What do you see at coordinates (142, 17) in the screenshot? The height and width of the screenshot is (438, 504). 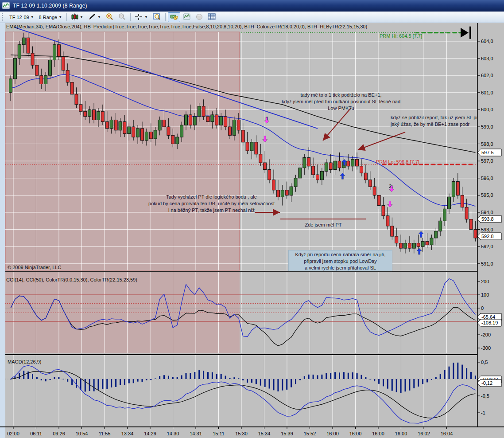 I see `crosshair-button: ▼` at bounding box center [142, 17].